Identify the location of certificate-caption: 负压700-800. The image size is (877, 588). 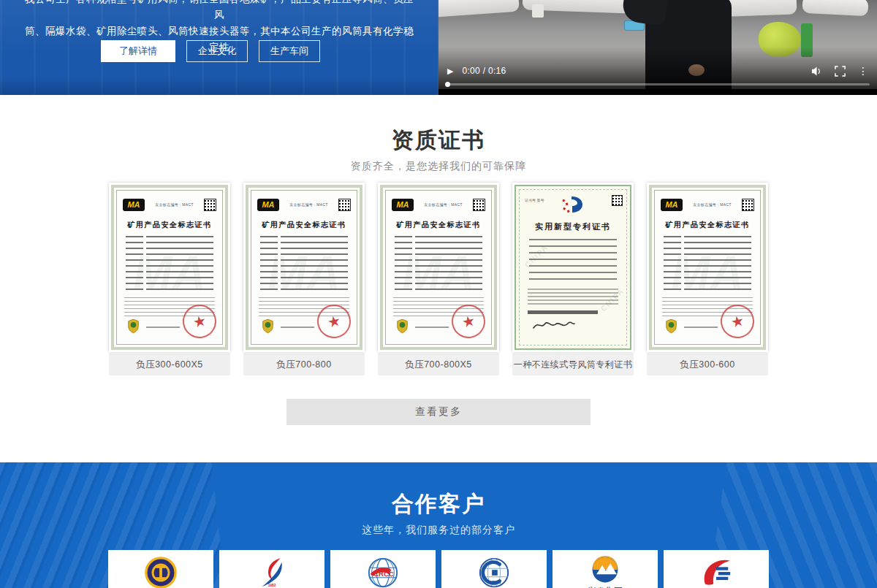
(304, 364).